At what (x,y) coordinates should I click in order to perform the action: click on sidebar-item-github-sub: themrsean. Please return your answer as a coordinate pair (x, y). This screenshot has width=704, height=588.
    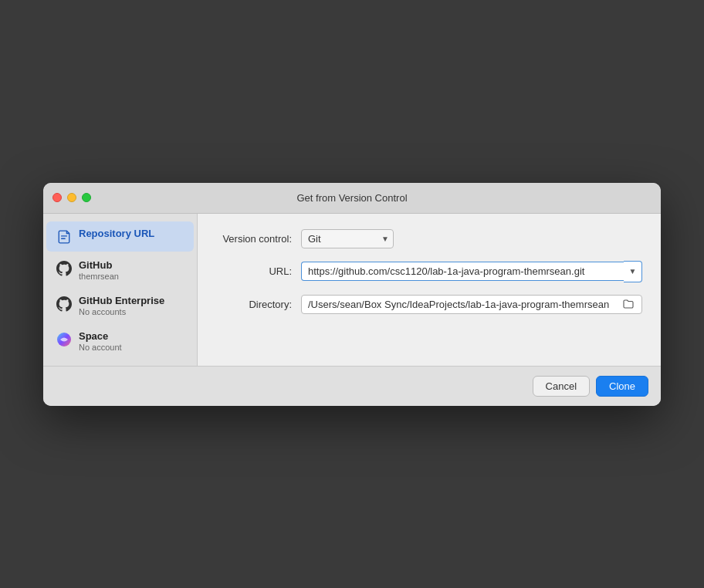
    Looking at the image, I should click on (99, 276).